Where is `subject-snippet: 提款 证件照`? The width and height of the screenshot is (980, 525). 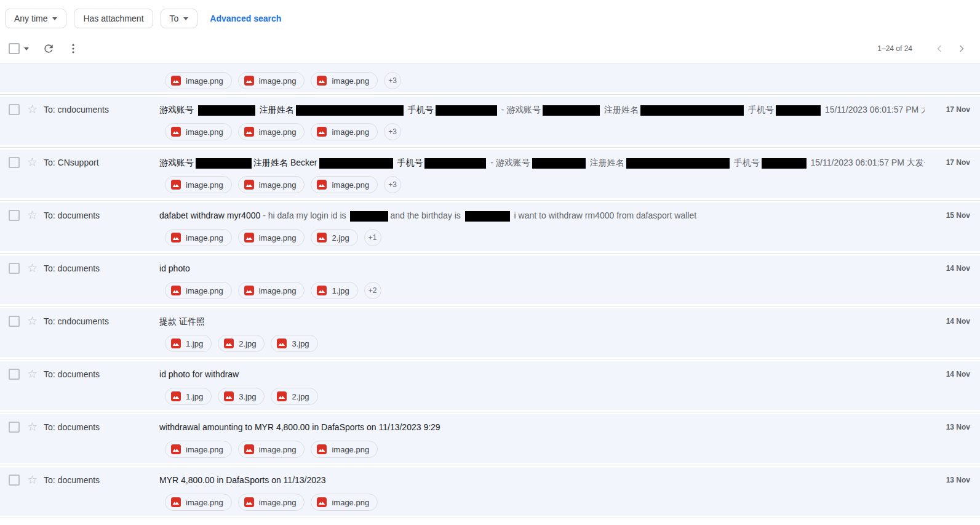 subject-snippet: 提款 证件照 is located at coordinates (542, 321).